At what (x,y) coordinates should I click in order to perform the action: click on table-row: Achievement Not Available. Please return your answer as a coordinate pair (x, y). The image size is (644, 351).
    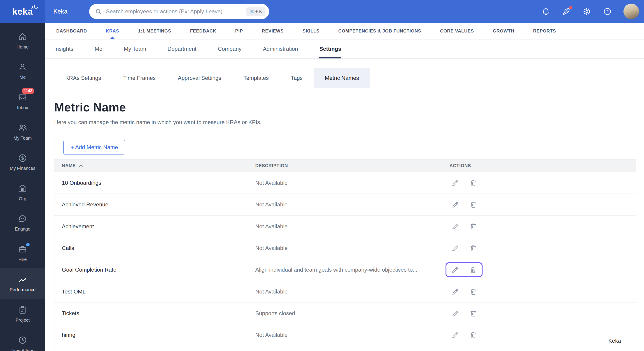
    Looking at the image, I should click on (345, 226).